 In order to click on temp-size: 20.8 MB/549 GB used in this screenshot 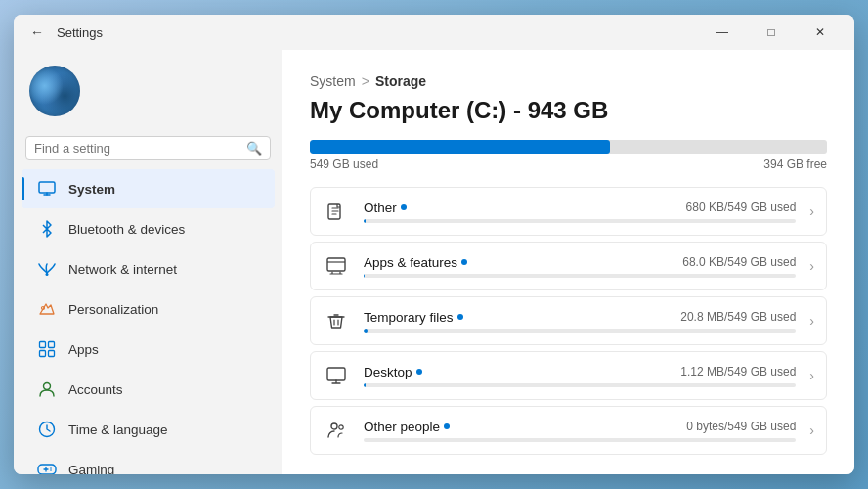, I will do `click(738, 317)`.